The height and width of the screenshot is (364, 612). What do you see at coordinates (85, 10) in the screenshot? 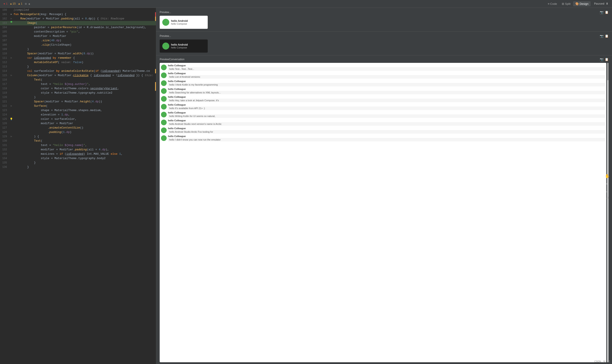
I see `line-content-100: (compiled` at bounding box center [85, 10].